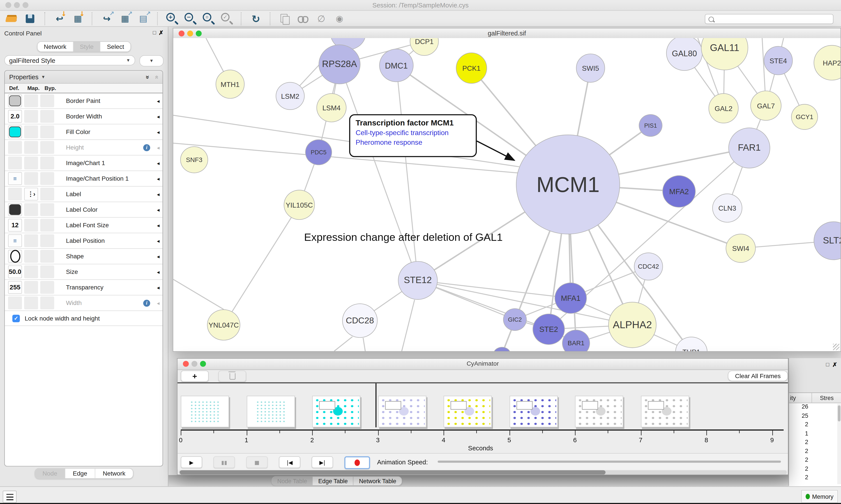  What do you see at coordinates (107, 18) in the screenshot?
I see `export-network-icon` at bounding box center [107, 18].